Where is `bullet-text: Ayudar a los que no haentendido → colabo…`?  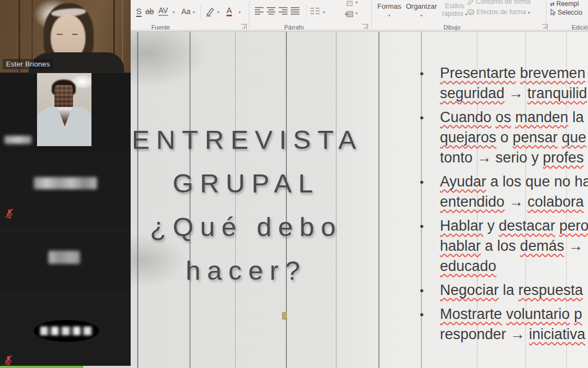 bullet-text: Ayudar a los que no haentendido → colabo… is located at coordinates (514, 192).